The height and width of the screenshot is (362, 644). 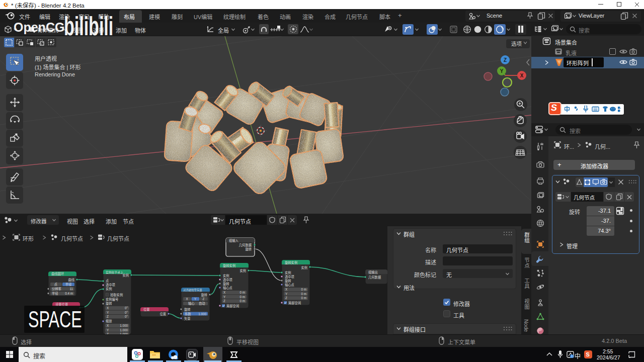 What do you see at coordinates (502, 71) in the screenshot?
I see `svg-text: Y` at bounding box center [502, 71].